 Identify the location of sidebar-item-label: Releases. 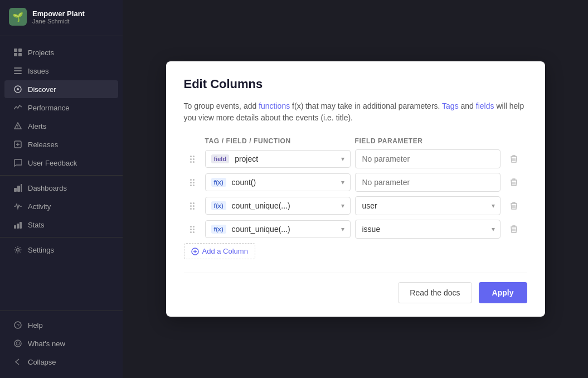
(43, 145).